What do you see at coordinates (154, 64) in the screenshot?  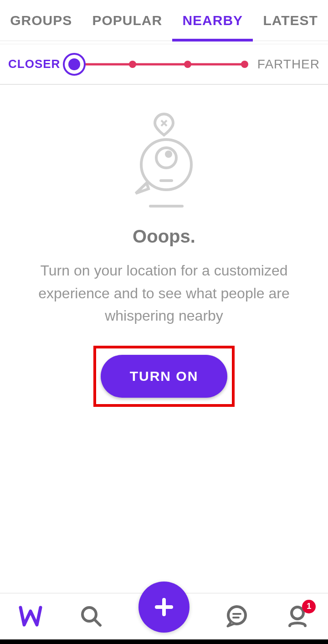 I see `distance-slider` at bounding box center [154, 64].